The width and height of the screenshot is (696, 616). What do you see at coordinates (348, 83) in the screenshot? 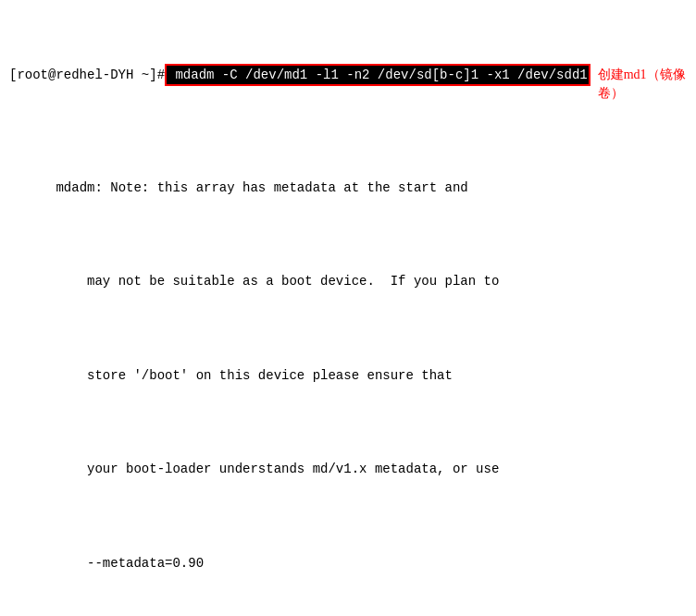
I see `command-line-1: [root@redhel-DYH ~]# mdadm -C /dev/md1 -…` at bounding box center [348, 83].